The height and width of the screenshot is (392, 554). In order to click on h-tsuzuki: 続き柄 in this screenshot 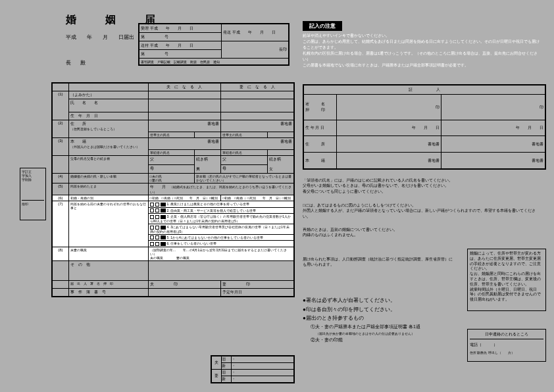, I will do `click(202, 159)`.